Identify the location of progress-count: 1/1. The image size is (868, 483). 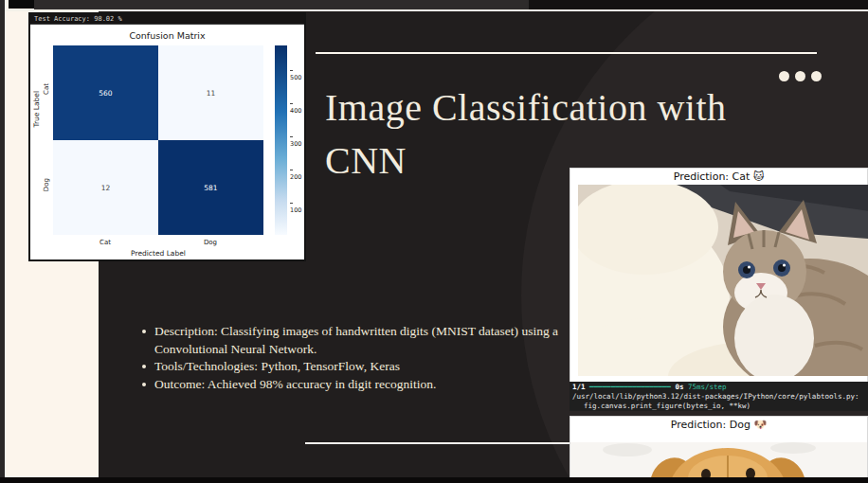
(579, 386).